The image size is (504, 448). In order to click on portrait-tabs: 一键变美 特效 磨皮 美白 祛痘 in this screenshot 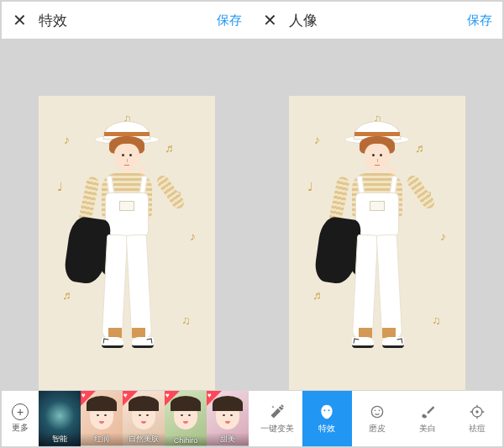, I will do `click(377, 419)`.